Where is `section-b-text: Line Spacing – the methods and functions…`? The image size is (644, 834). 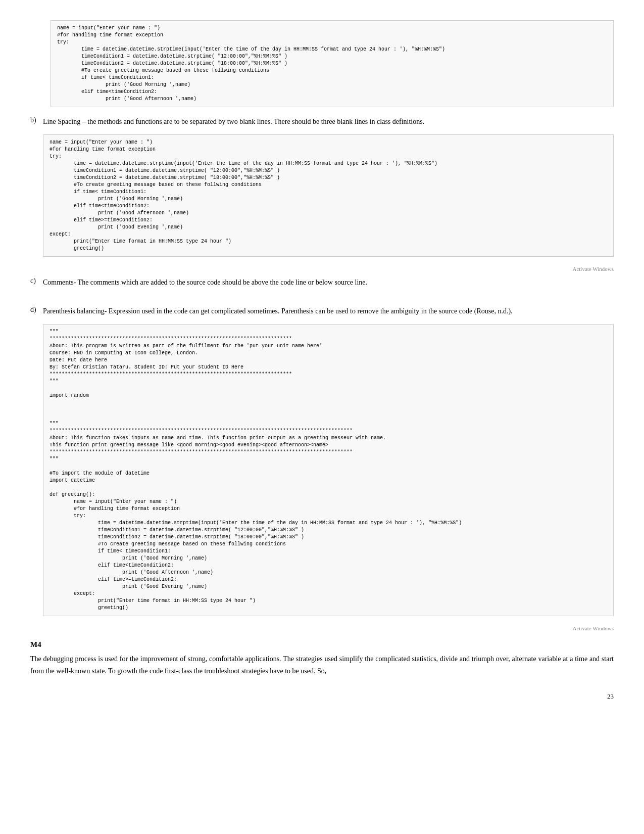 section-b-text: Line Spacing – the methods and functions… is located at coordinates (328, 122).